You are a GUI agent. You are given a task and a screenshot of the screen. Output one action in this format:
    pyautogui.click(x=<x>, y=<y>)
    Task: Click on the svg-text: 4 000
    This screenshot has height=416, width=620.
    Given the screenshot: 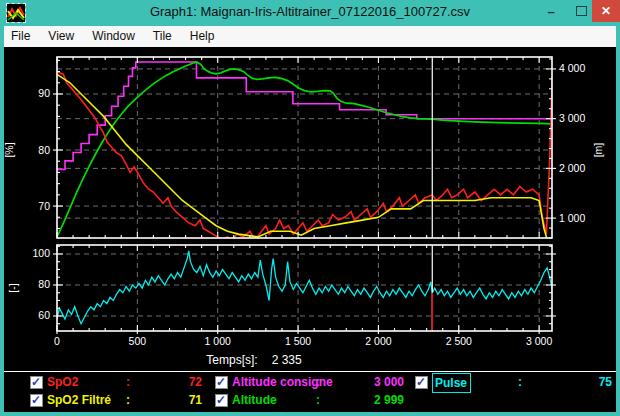 What is the action you would take?
    pyautogui.click(x=572, y=68)
    